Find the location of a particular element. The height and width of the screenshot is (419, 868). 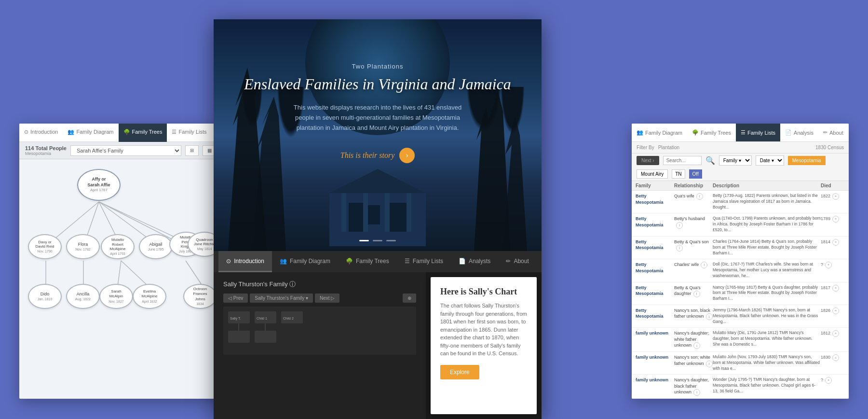

family-dropdown-button: Sally Thurston's Family ▾ is located at coordinates (282, 298).